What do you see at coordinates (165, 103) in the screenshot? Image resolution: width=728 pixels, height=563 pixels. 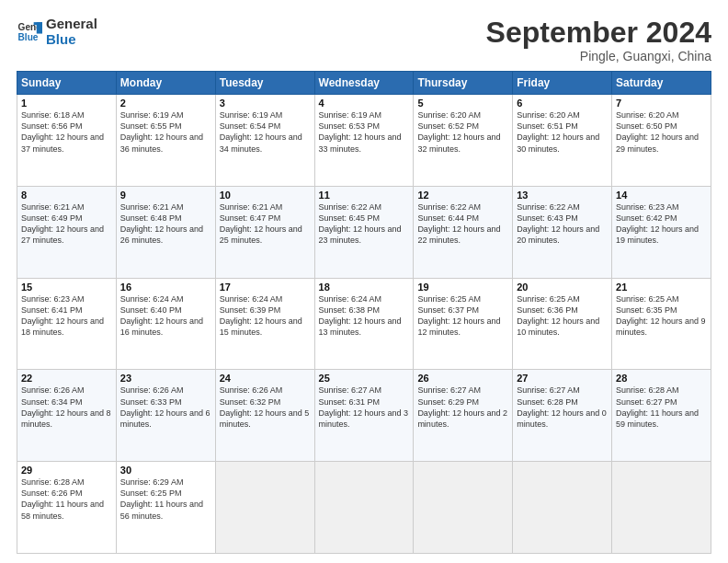 I see `day-number: 2` at bounding box center [165, 103].